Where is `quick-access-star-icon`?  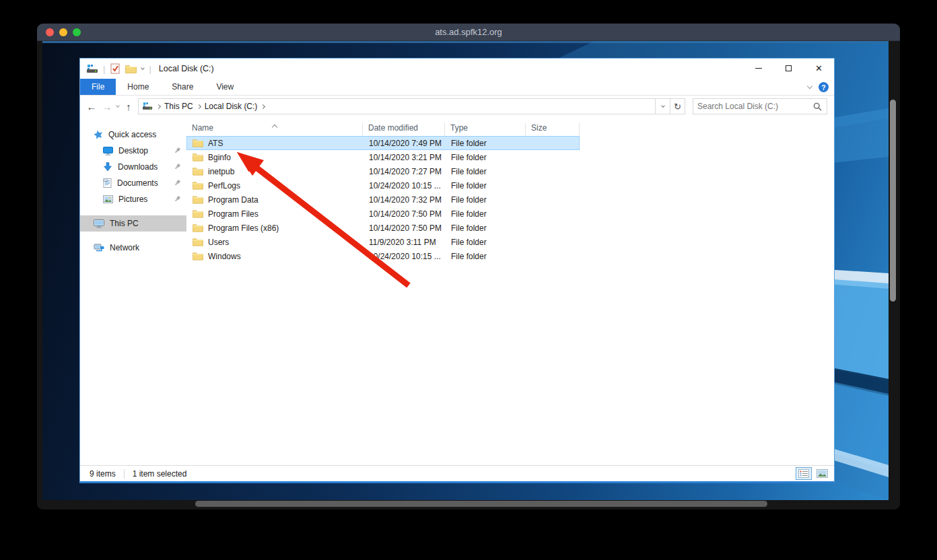 quick-access-star-icon is located at coordinates (98, 135).